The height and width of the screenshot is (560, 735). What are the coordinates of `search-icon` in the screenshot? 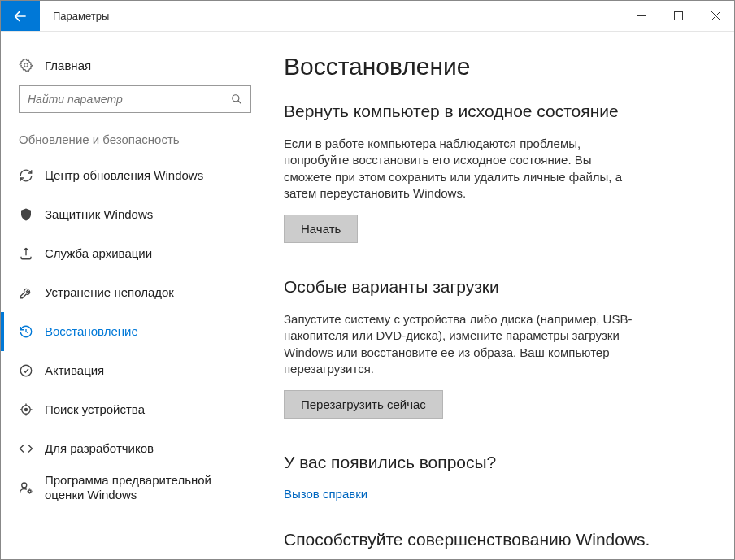 It's located at (237, 99).